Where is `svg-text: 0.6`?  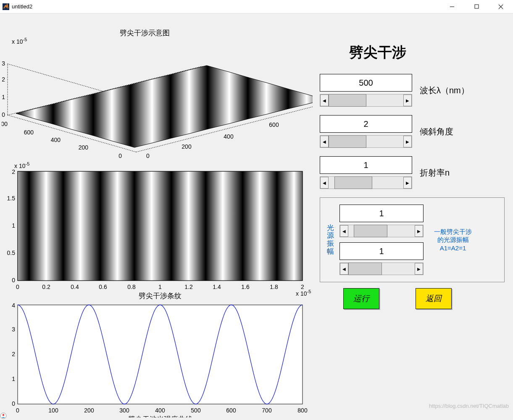 svg-text: 0.6 is located at coordinates (103, 287).